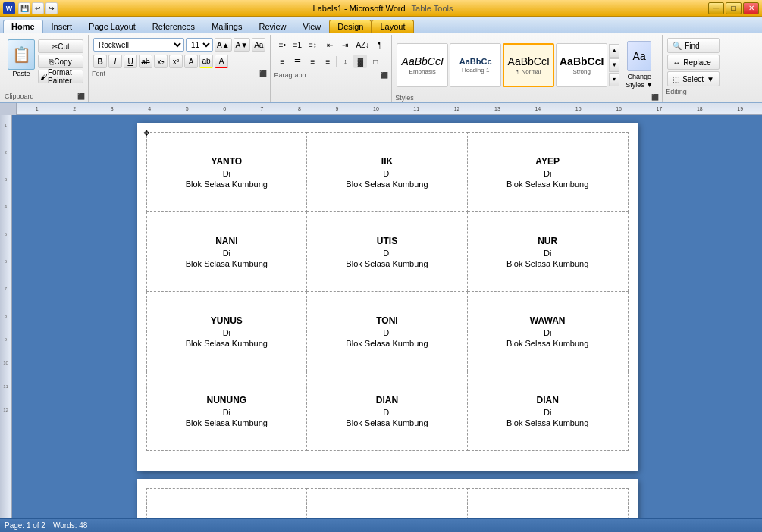 This screenshot has height=532, width=762. I want to click on tab-references: References, so click(174, 26).